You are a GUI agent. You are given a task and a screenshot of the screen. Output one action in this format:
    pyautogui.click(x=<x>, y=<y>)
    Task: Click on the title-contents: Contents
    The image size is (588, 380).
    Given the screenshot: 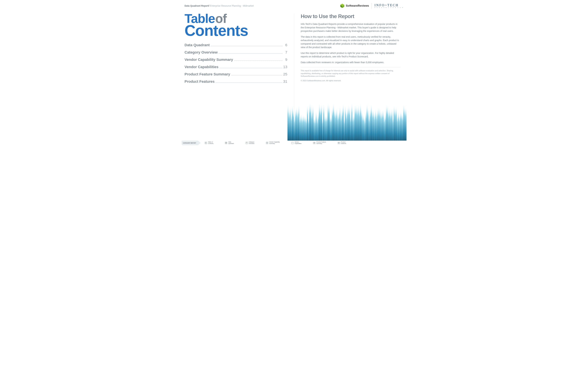 What is the action you would take?
    pyautogui.click(x=236, y=31)
    